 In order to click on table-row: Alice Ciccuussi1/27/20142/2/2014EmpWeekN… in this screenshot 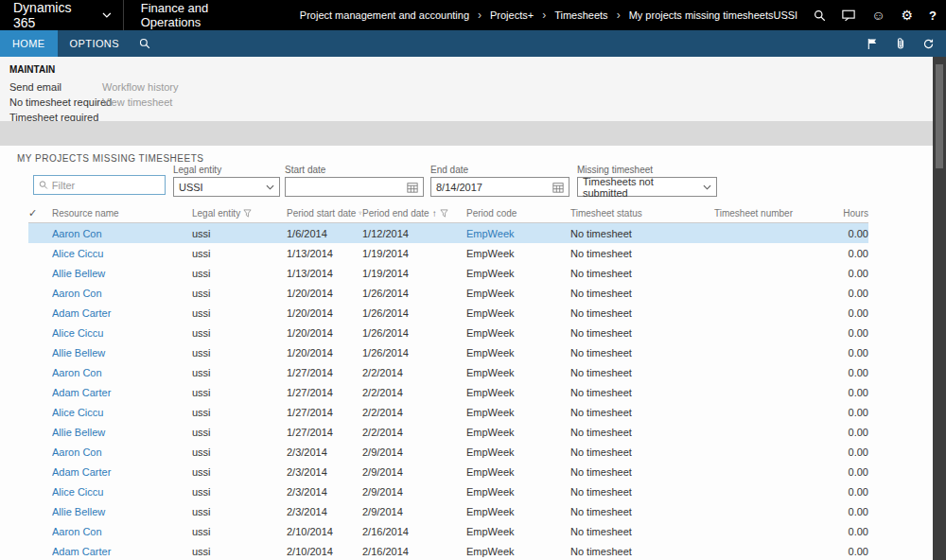, I will do `click(448, 412)`.